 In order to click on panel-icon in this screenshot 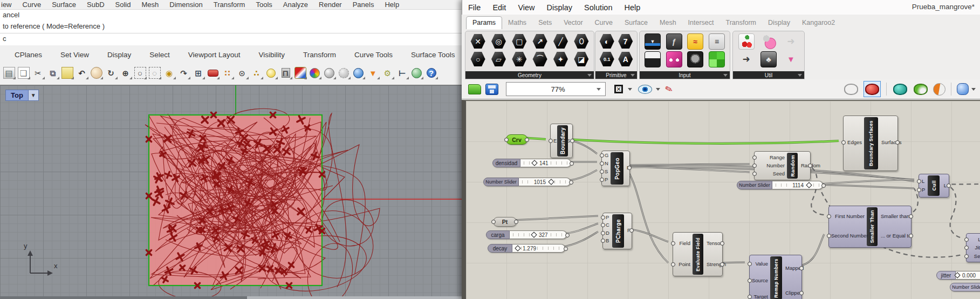, I will do `click(653, 59)`.